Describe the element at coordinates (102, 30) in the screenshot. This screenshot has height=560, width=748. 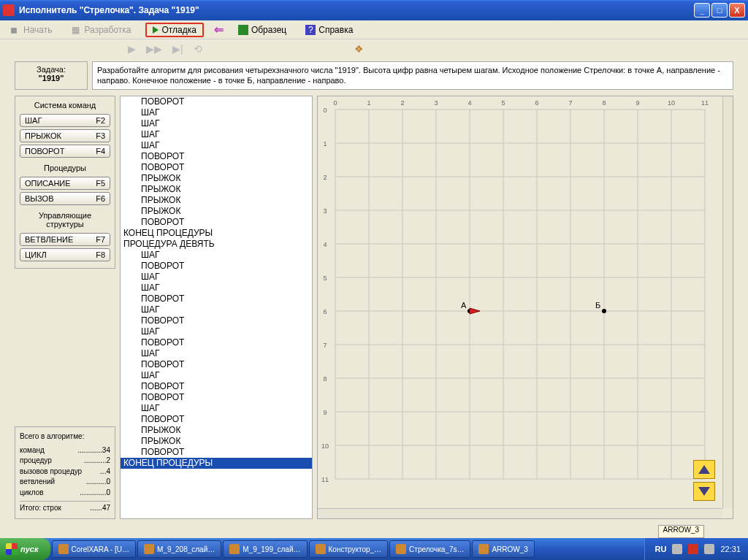
I see `menu-develop: ▦ Разработка` at that location.